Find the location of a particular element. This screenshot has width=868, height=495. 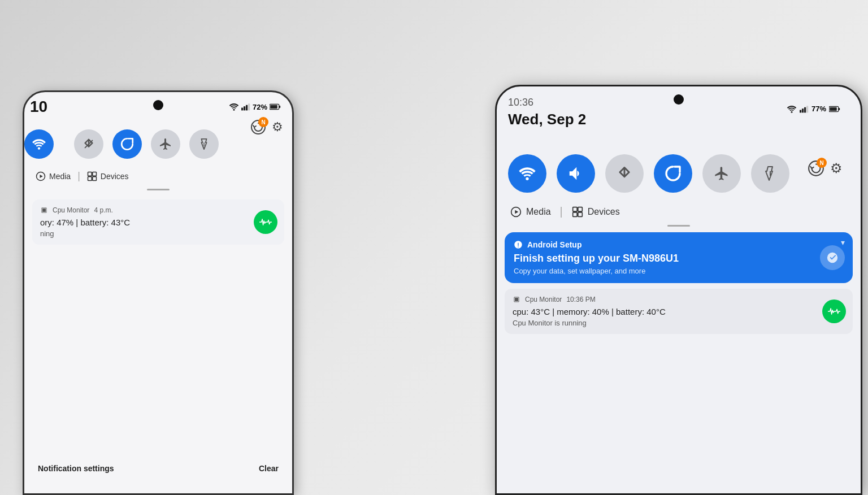

notification-badge-right: N is located at coordinates (822, 163).